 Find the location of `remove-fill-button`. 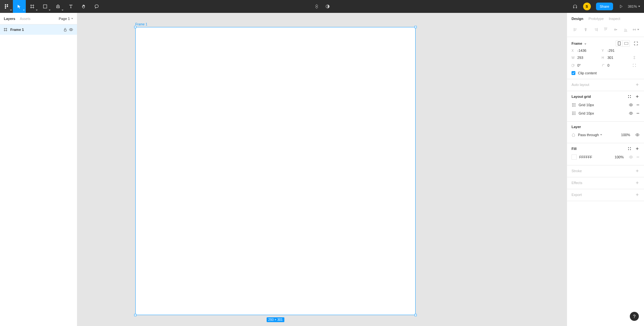

remove-fill-button is located at coordinates (638, 157).